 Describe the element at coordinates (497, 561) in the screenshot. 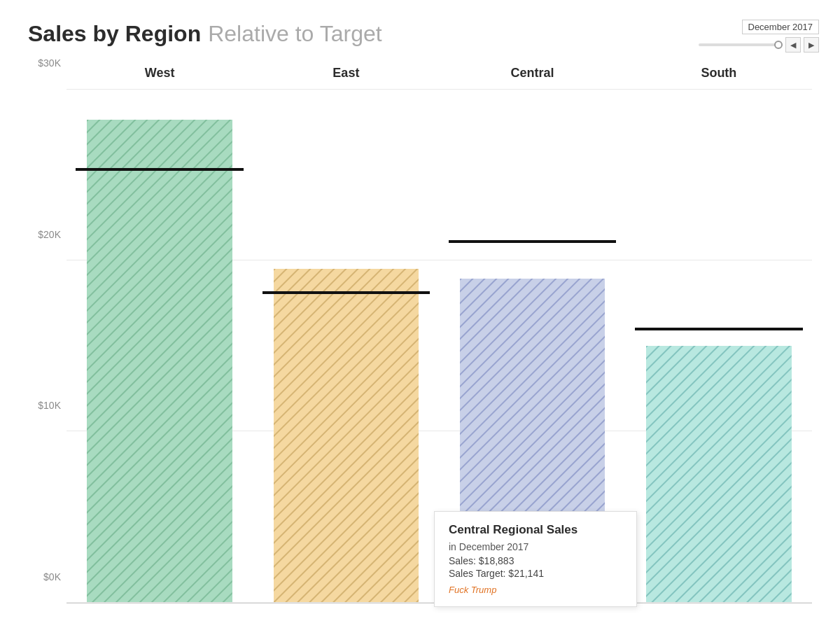

I see `tooltip-sales-value: $18,883` at that location.